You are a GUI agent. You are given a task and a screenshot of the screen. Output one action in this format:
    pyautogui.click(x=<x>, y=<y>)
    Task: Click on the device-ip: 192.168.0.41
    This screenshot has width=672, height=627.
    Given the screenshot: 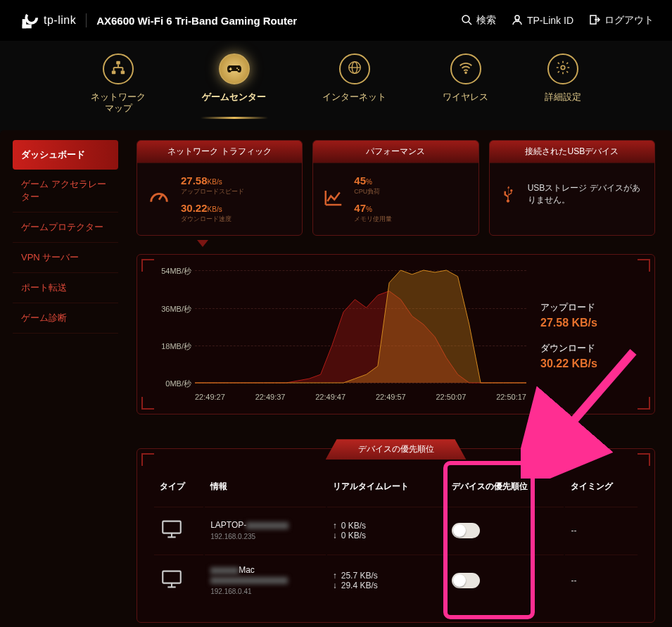 What is the action you would take?
    pyautogui.click(x=265, y=591)
    